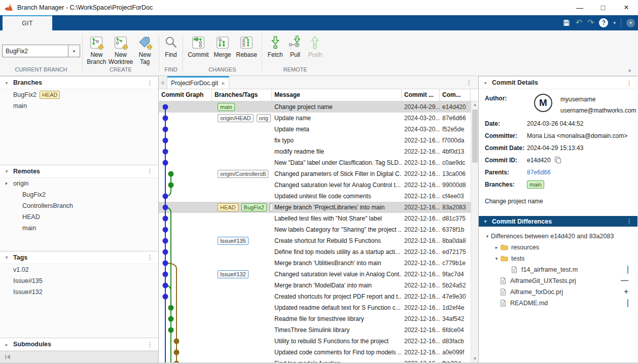  What do you see at coordinates (275, 47) in the screenshot?
I see `fetch-button: Fetch` at bounding box center [275, 47].